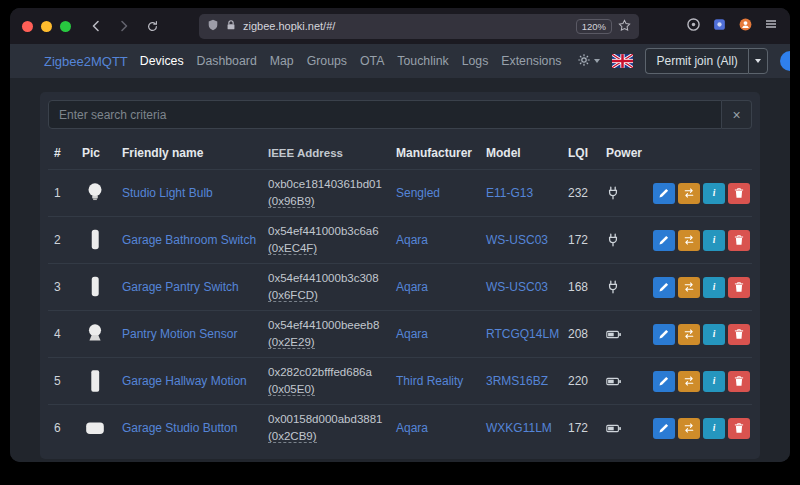 The width and height of the screenshot is (800, 485). I want to click on nav-groups: Groups, so click(327, 61).